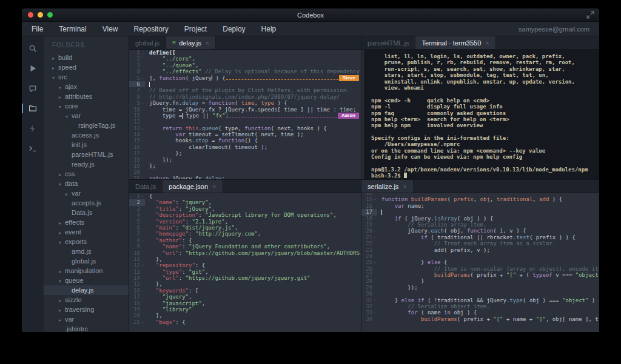  Describe the element at coordinates (195, 29) in the screenshot. I see `menu-project: Project` at that location.